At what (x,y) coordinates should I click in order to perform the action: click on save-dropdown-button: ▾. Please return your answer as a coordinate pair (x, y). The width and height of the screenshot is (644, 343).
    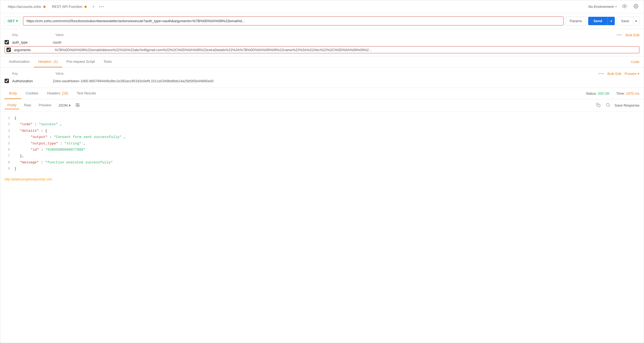
    Looking at the image, I should click on (636, 21).